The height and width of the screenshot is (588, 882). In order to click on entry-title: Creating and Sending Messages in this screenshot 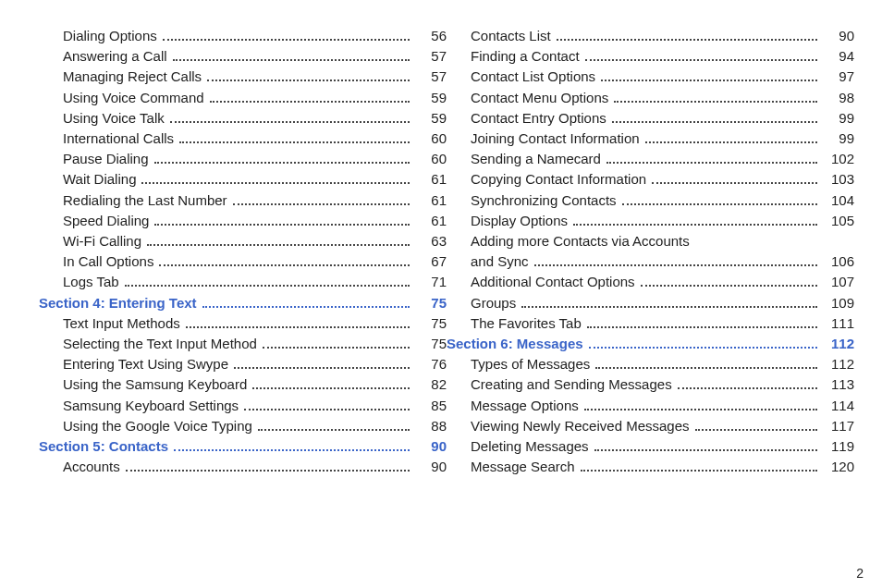, I will do `click(571, 385)`.